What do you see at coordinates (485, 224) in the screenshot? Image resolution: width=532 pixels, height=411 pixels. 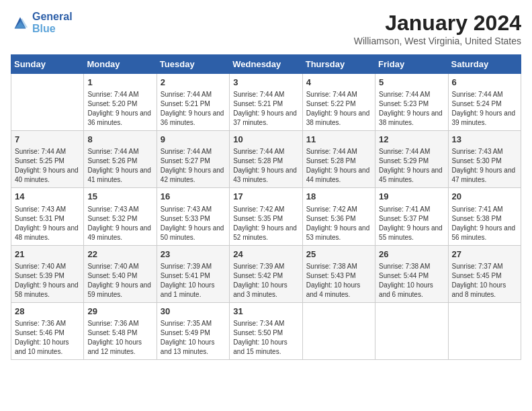 I see `day-info: Sunrise: 7:41 AM Sunset: 5:38 PM Dayligh…` at bounding box center [485, 224].